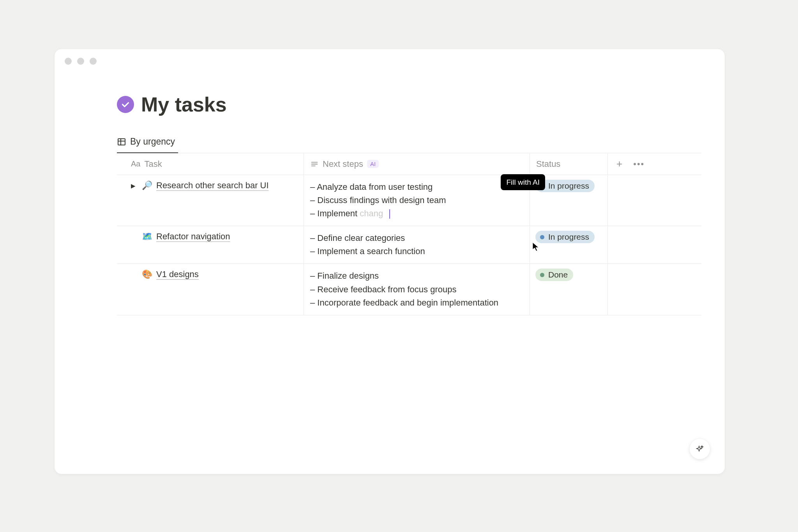 Image resolution: width=798 pixels, height=532 pixels. I want to click on maximize-window-button, so click(93, 61).